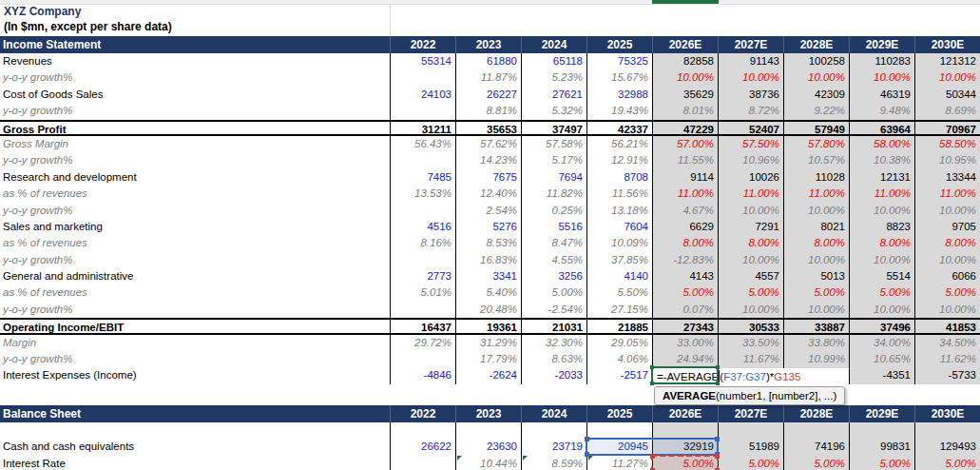 The image size is (980, 470). I want to click on data-cell: 8.63%, so click(553, 360).